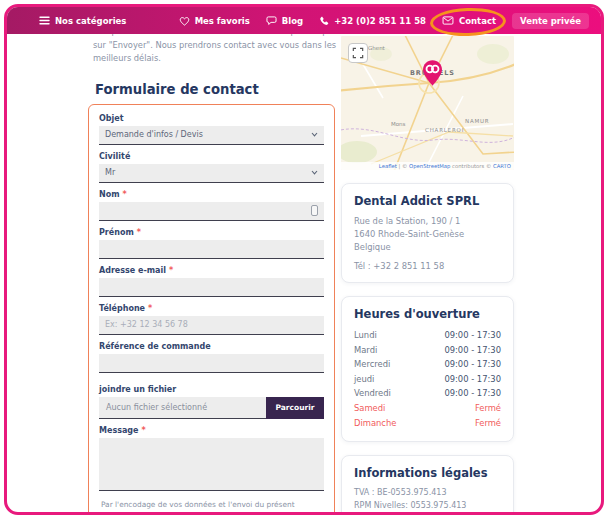 The image size is (608, 519). I want to click on private-sale-label: Vente privée, so click(550, 21).